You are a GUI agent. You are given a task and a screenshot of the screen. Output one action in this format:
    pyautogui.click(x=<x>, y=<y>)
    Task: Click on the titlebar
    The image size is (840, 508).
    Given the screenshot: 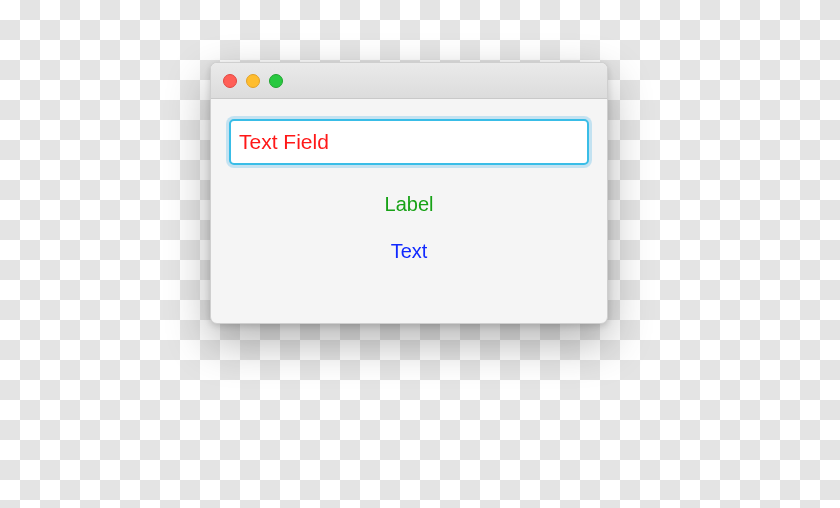 What is the action you would take?
    pyautogui.click(x=409, y=81)
    